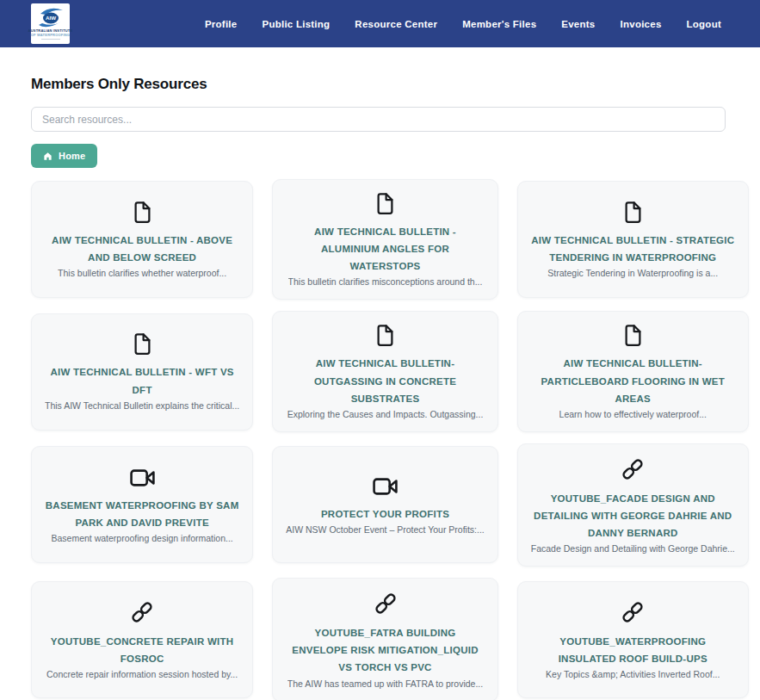 The height and width of the screenshot is (700, 760). Describe the element at coordinates (50, 17) in the screenshot. I see `svg-text: AIW` at that location.